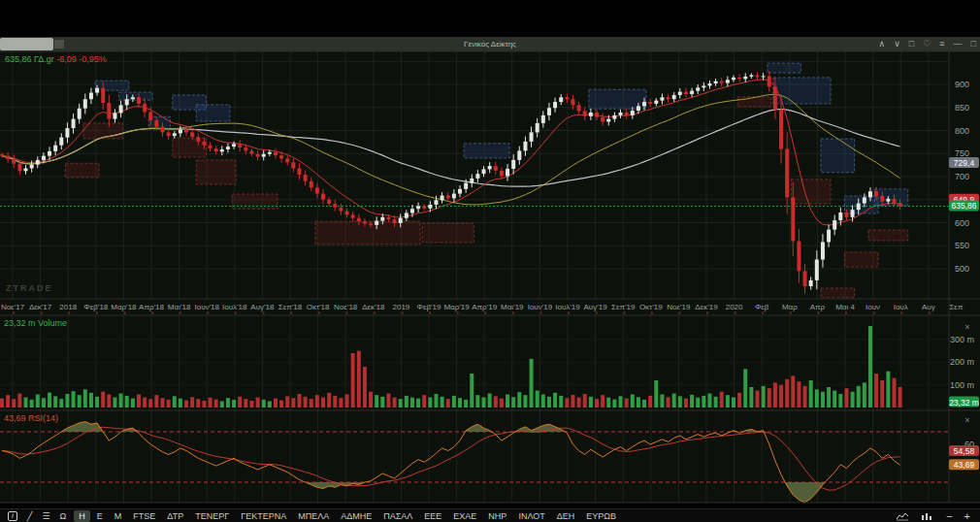 Image resolution: width=980 pixels, height=522 pixels. What do you see at coordinates (345, 307) in the screenshot?
I see `date-axis-label: Νοε'18` at bounding box center [345, 307].